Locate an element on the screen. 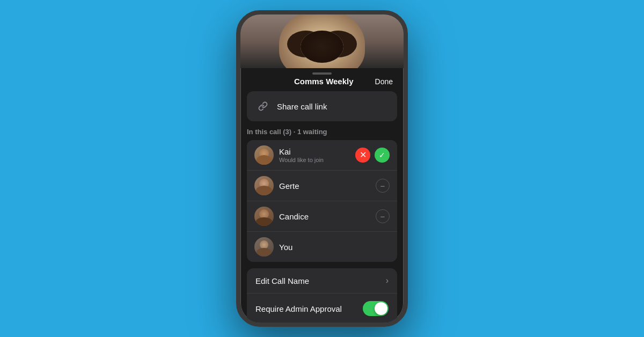 This screenshot has height=337, width=644. participant-actions-candice: − is located at coordinates (383, 216).